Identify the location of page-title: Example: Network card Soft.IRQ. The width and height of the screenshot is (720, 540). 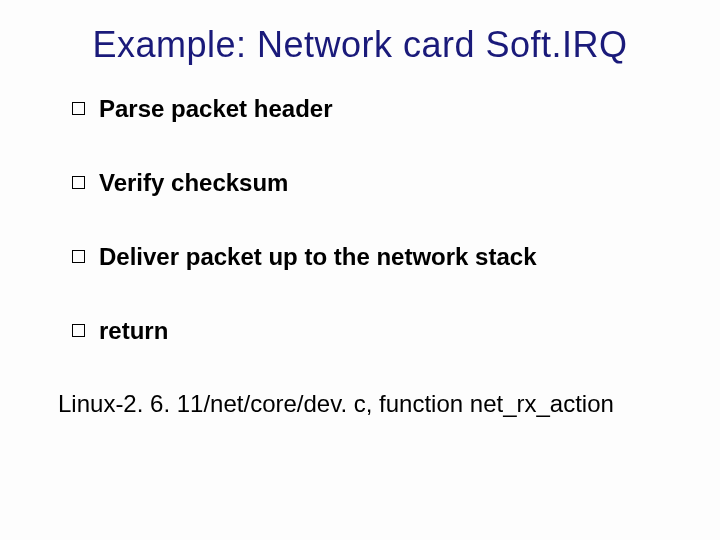
(360, 45).